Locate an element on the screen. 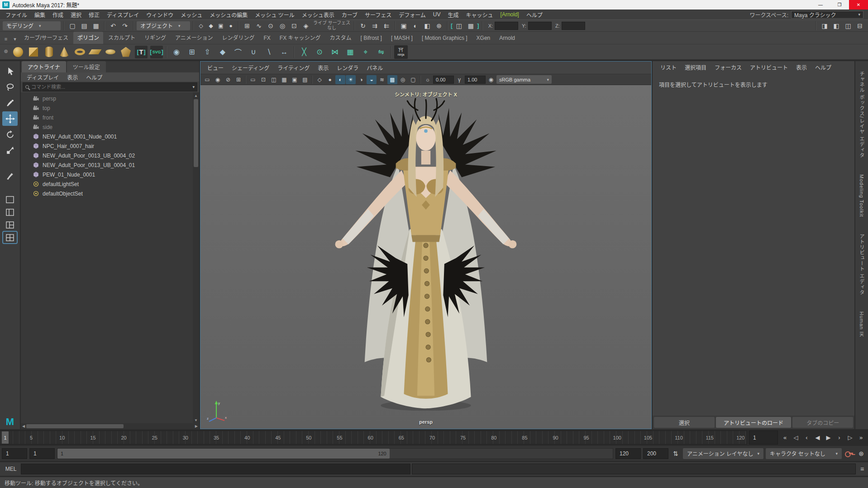 This screenshot has height=488, width=868. command-line-language-label: MEL is located at coordinates (11, 469).